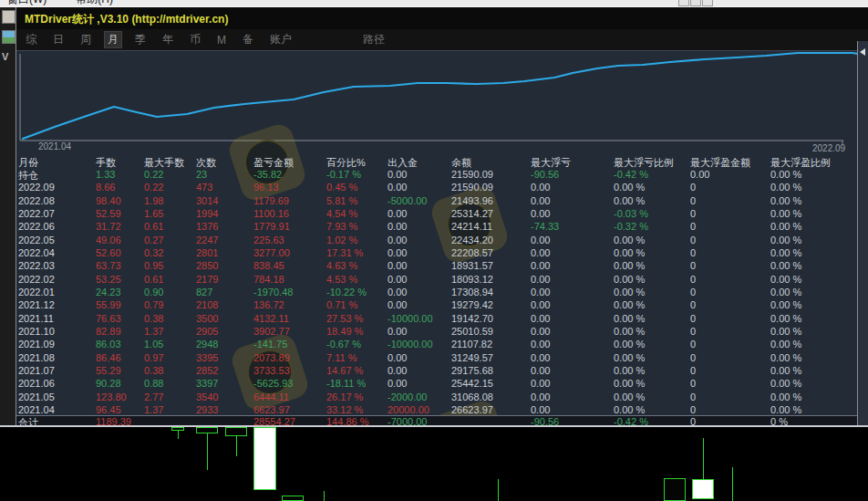  What do you see at coordinates (9, 16) in the screenshot?
I see `panel-icon` at bounding box center [9, 16].